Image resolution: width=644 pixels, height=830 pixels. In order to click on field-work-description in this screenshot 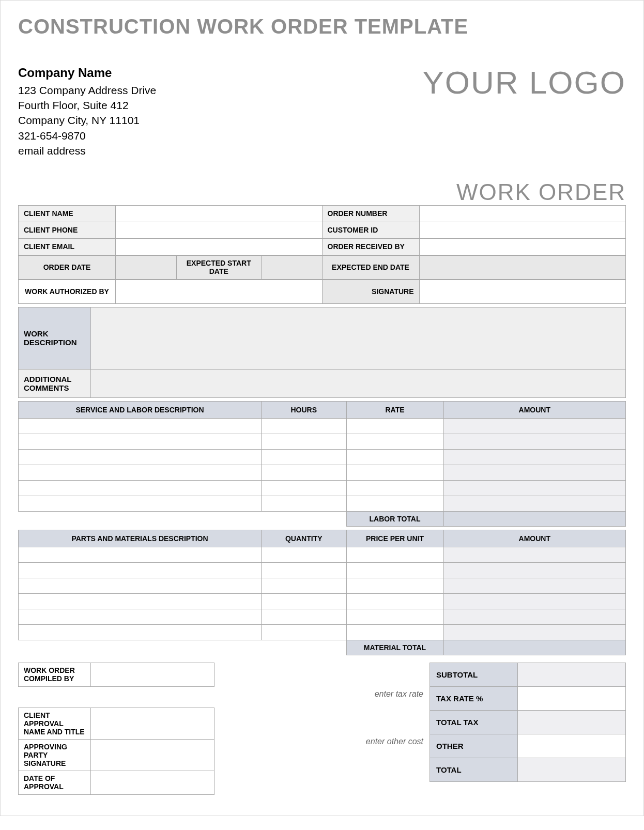, I will do `click(359, 338)`.